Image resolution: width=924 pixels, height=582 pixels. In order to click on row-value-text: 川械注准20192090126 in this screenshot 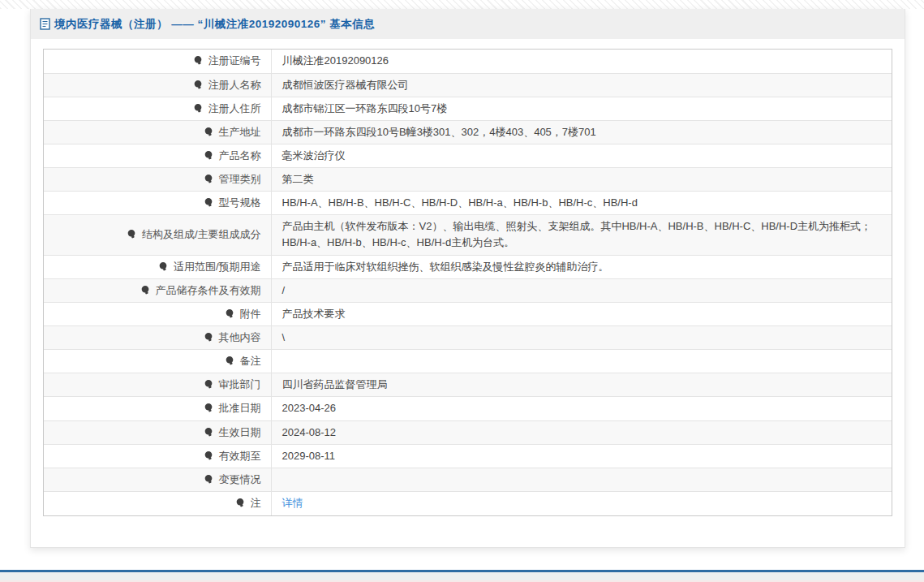, I will do `click(336, 60)`.